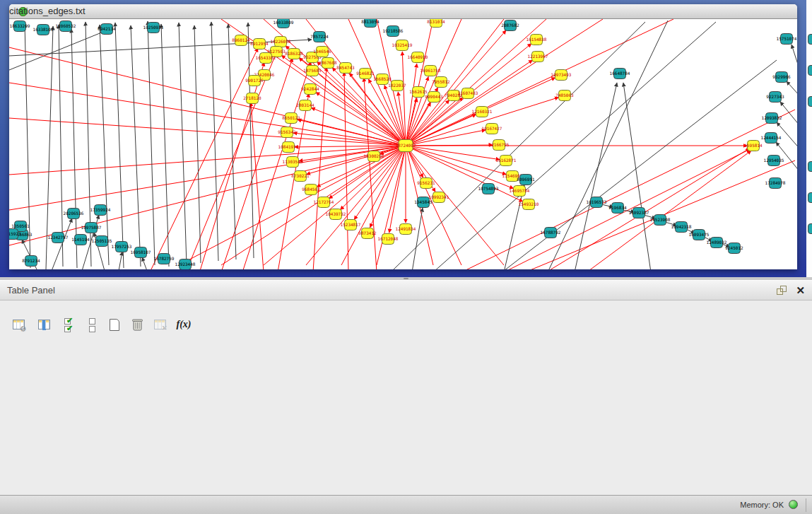 The height and width of the screenshot is (514, 812). What do you see at coordinates (92, 321) in the screenshot?
I see `empty-checkbox-icon` at bounding box center [92, 321].